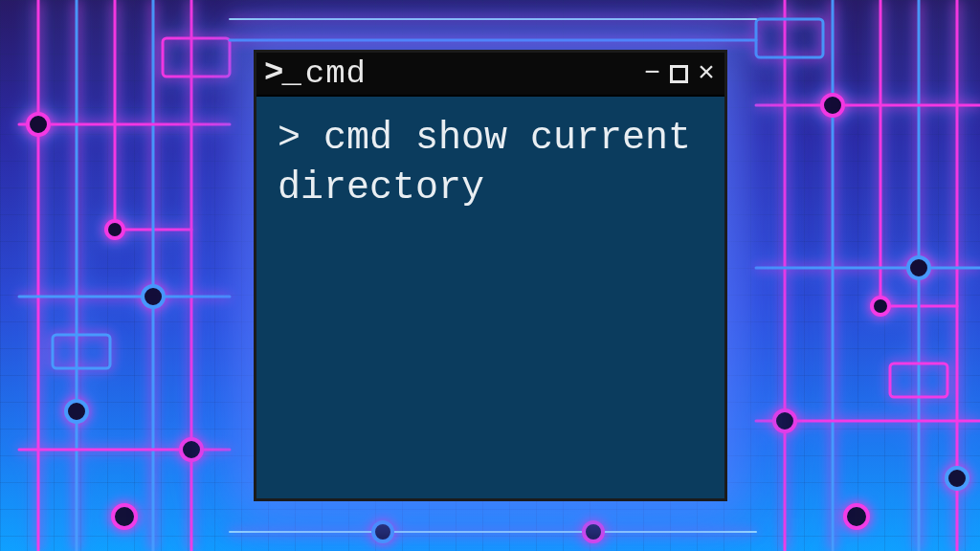 The height and width of the screenshot is (551, 980). What do you see at coordinates (653, 74) in the screenshot?
I see `minimize-button: −` at bounding box center [653, 74].